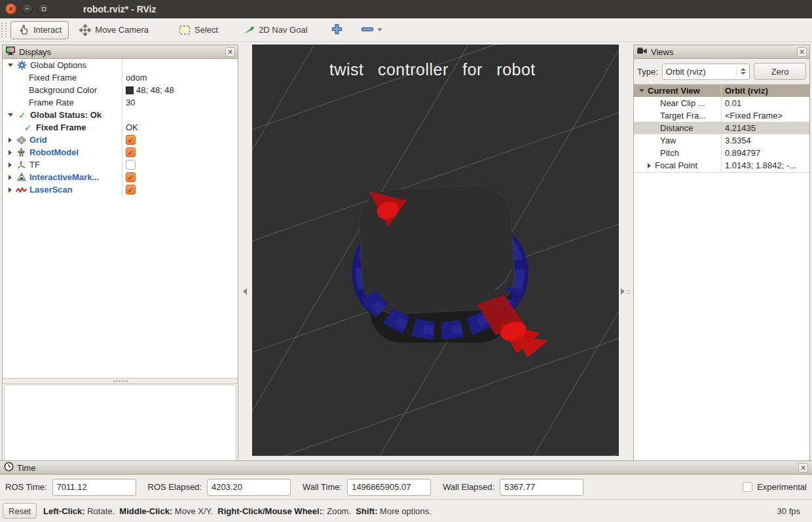  I want to click on row-value: 3.5354, so click(738, 140).